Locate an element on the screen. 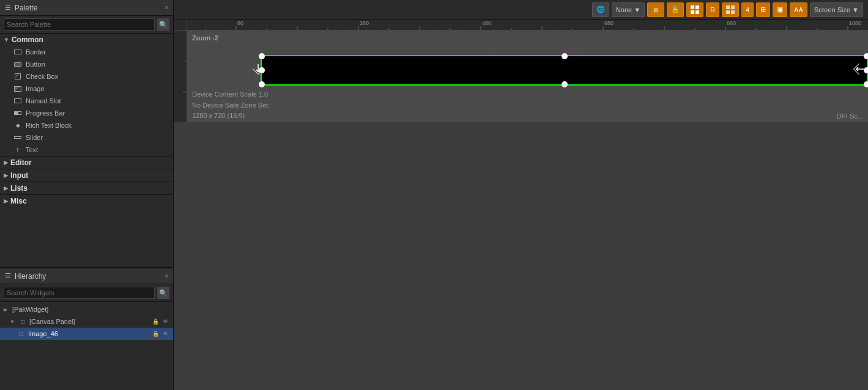 This screenshot has height=390, width=868. root-arrow: ▶ is located at coordinates (7, 309).